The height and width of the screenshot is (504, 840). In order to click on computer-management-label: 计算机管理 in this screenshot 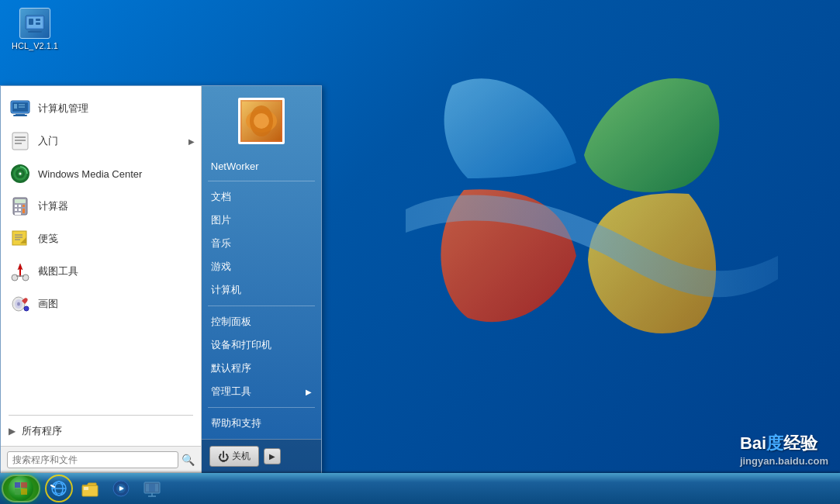, I will do `click(64, 109)`.